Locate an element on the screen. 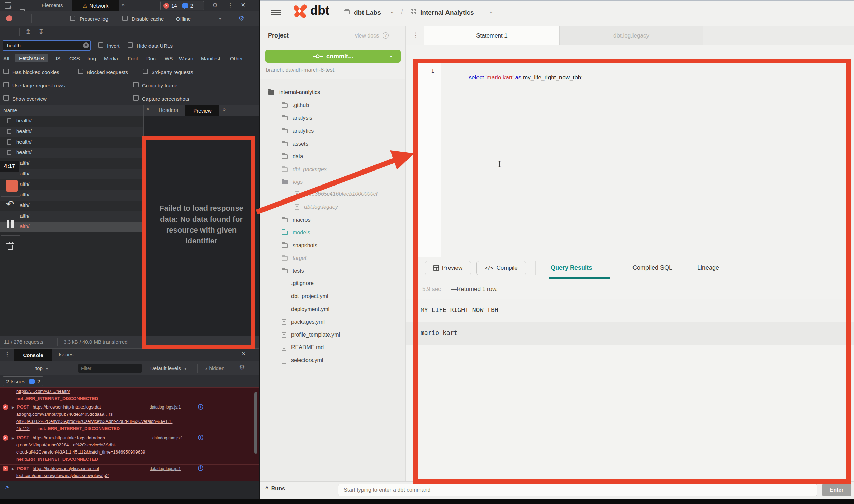 This screenshot has height=504, width=854. chip-wasm: Wasm is located at coordinates (186, 59).